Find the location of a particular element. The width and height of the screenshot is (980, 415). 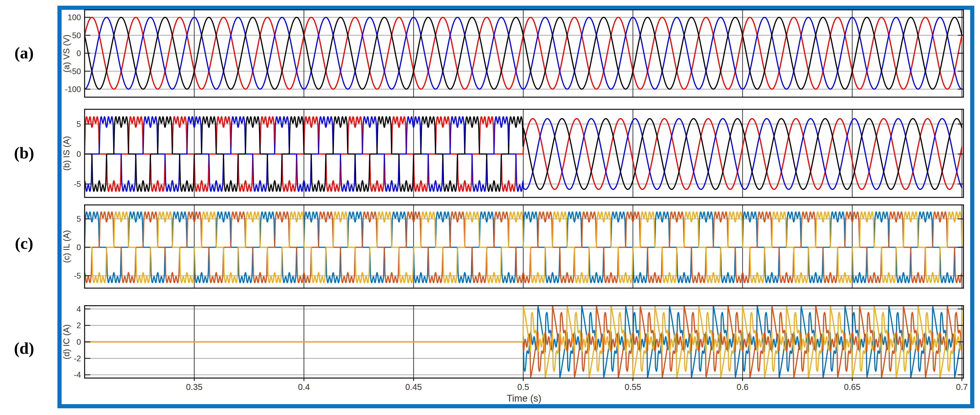

svg-text: 0.65 is located at coordinates (852, 387).